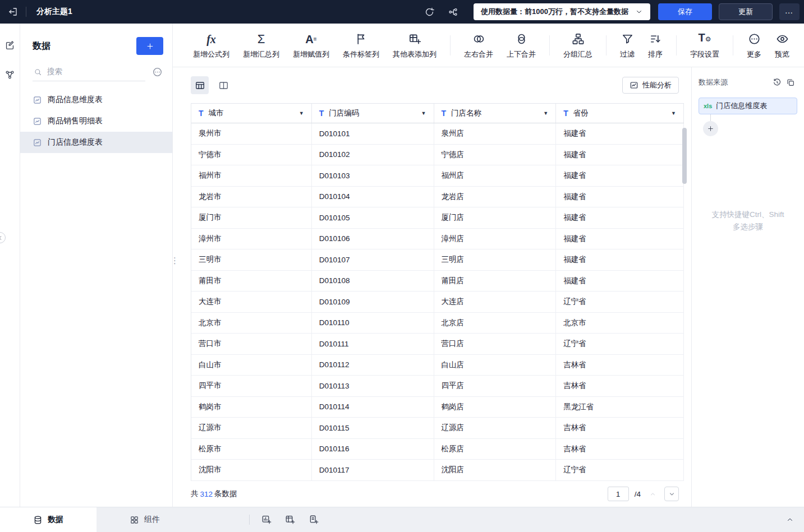  I want to click on toolbar-more-circle-button: 更多, so click(754, 45).